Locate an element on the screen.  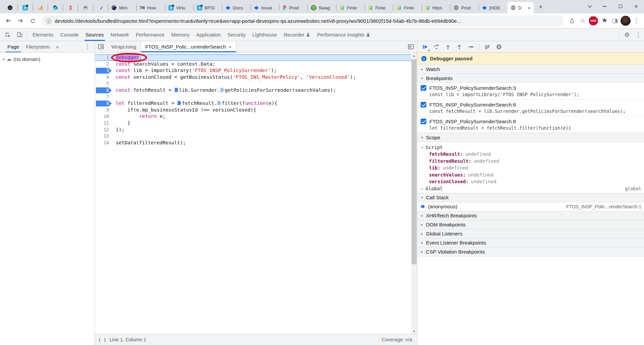
device-toolbar-icon is located at coordinates (19, 35).